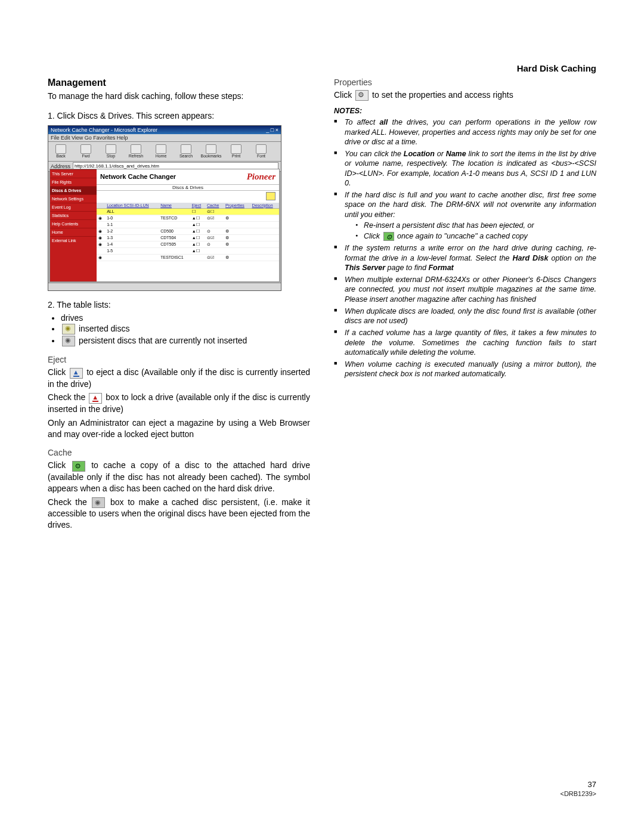 The image size is (644, 833). I want to click on page-footer: 37 <DRB1239>, so click(578, 788).